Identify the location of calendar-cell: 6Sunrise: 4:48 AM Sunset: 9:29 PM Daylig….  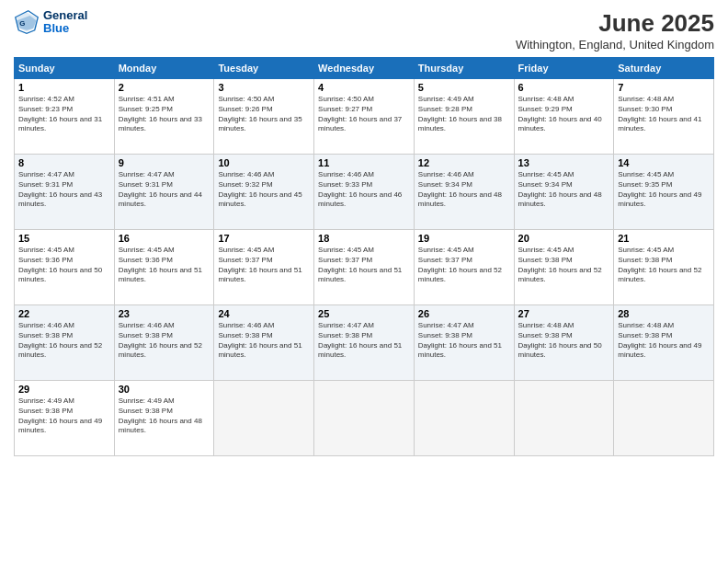
(564, 117).